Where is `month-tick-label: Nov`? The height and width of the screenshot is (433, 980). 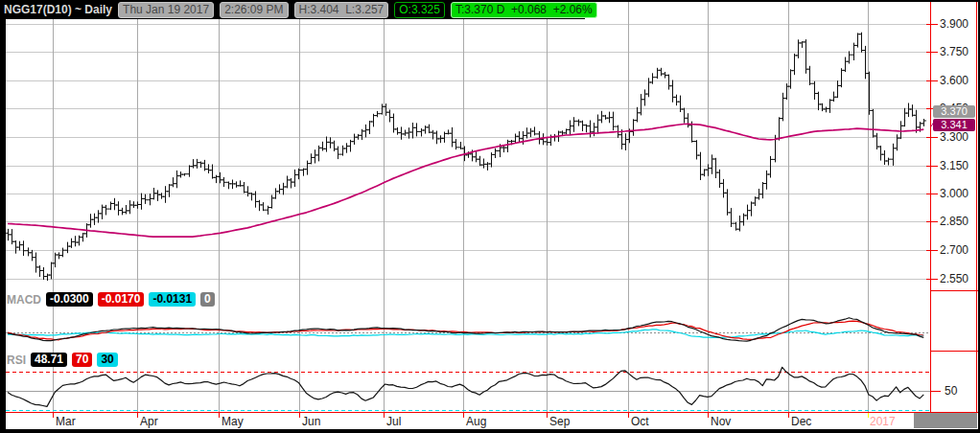
month-tick-label: Nov is located at coordinates (721, 422).